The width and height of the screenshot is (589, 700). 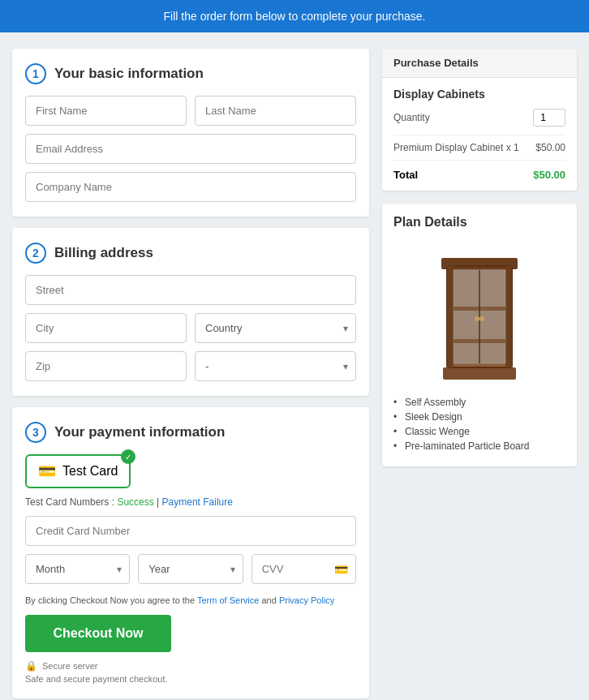 I want to click on payment-title: Your payment information, so click(x=140, y=432).